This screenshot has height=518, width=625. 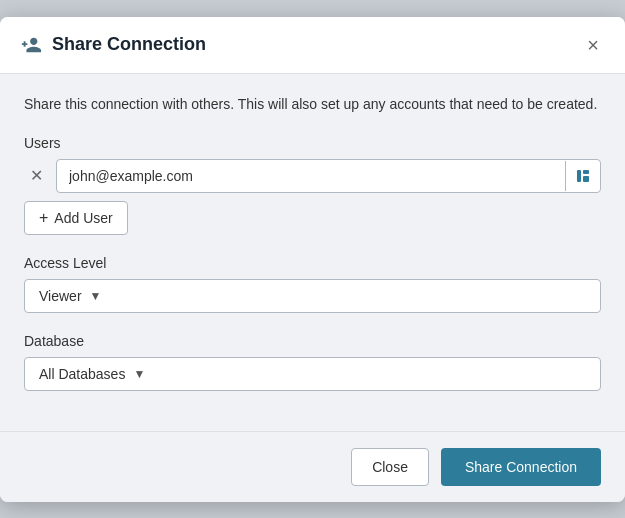 What do you see at coordinates (113, 45) in the screenshot?
I see `modal-header-left: Share Connection` at bounding box center [113, 45].